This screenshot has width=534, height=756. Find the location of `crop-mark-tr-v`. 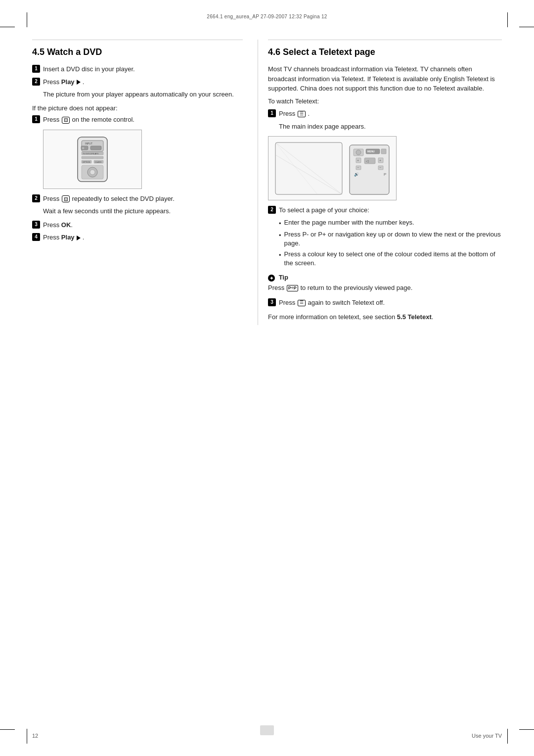

crop-mark-tr-v is located at coordinates (507, 20).